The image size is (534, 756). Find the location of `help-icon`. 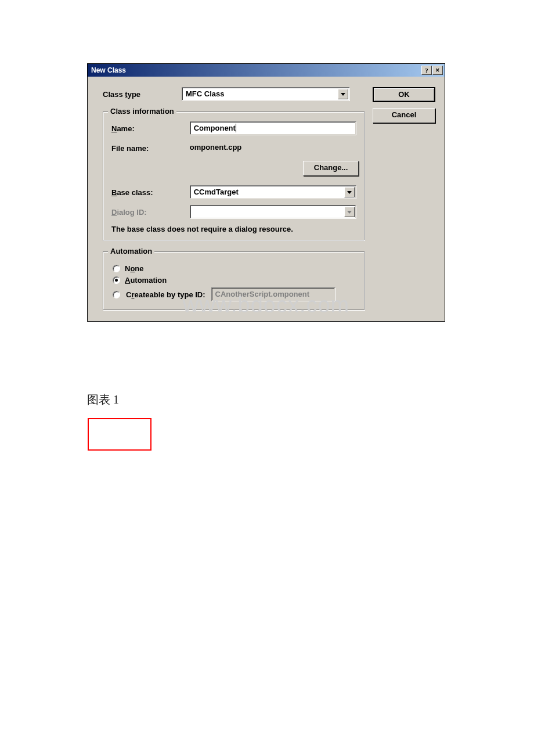

help-icon is located at coordinates (427, 70).